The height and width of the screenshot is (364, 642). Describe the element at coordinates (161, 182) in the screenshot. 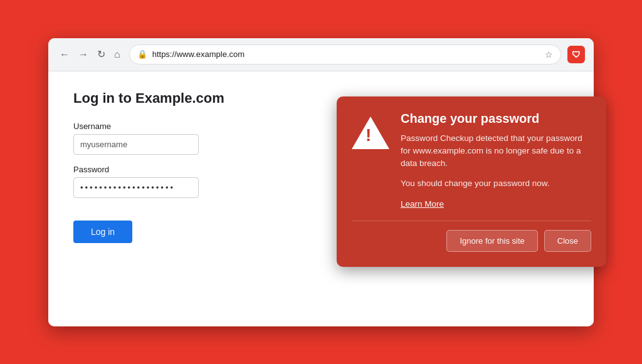

I see `password-group: Password` at that location.